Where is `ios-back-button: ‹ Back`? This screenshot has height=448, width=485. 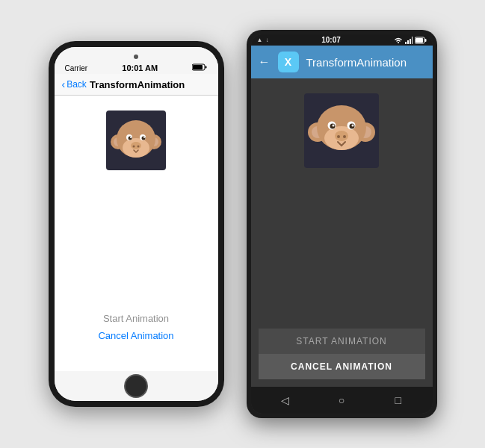 ios-back-button: ‹ Back is located at coordinates (75, 84).